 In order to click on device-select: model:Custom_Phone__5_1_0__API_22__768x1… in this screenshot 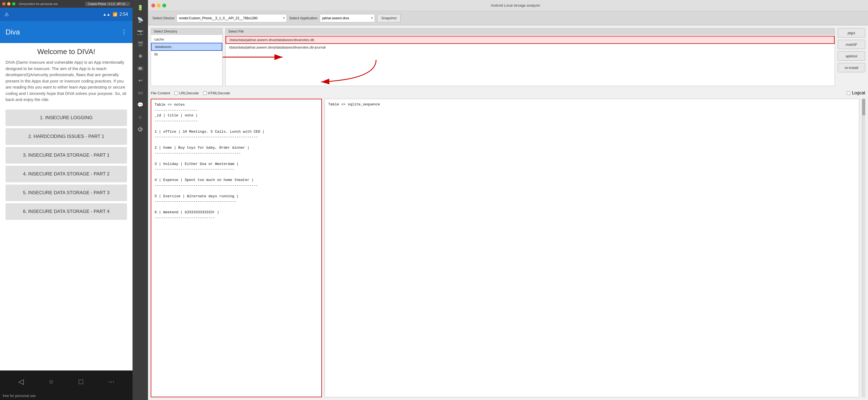, I will do `click(232, 18)`.